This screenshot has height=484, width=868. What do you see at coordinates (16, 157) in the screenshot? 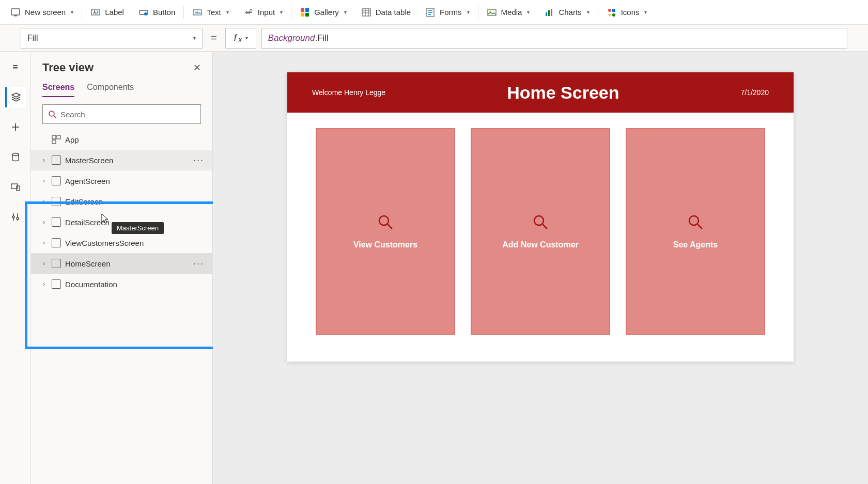
I see `data-rail-button` at bounding box center [16, 157].